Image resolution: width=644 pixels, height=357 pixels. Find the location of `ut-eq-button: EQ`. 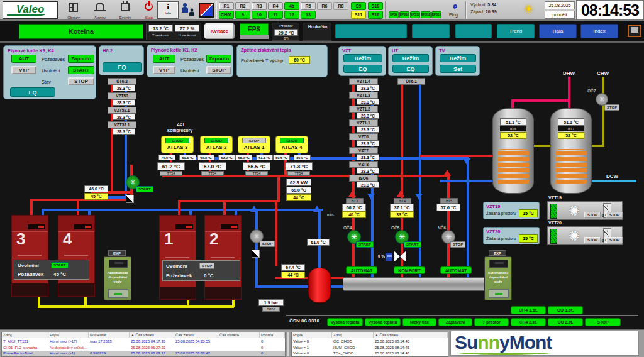

ut-eq-button: EQ is located at coordinates (411, 69).